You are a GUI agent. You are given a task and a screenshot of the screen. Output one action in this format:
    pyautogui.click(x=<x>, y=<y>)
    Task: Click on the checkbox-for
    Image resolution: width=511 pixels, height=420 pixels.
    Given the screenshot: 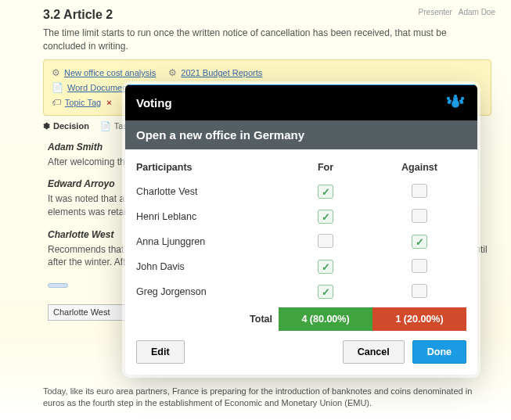 What is the action you would take?
    pyautogui.click(x=326, y=241)
    